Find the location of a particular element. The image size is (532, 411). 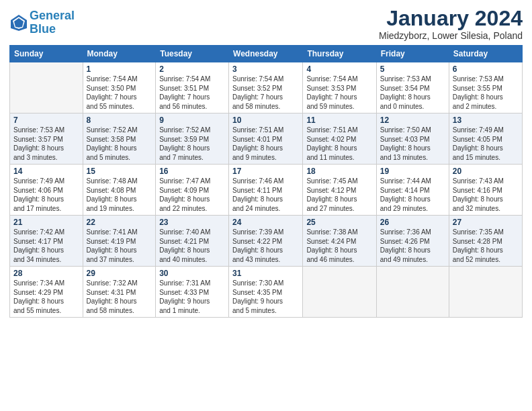

calendar-cell: 7Sunrise: 7:53 AM Sunset: 3:57 PM Daylig… is located at coordinates (47, 139).